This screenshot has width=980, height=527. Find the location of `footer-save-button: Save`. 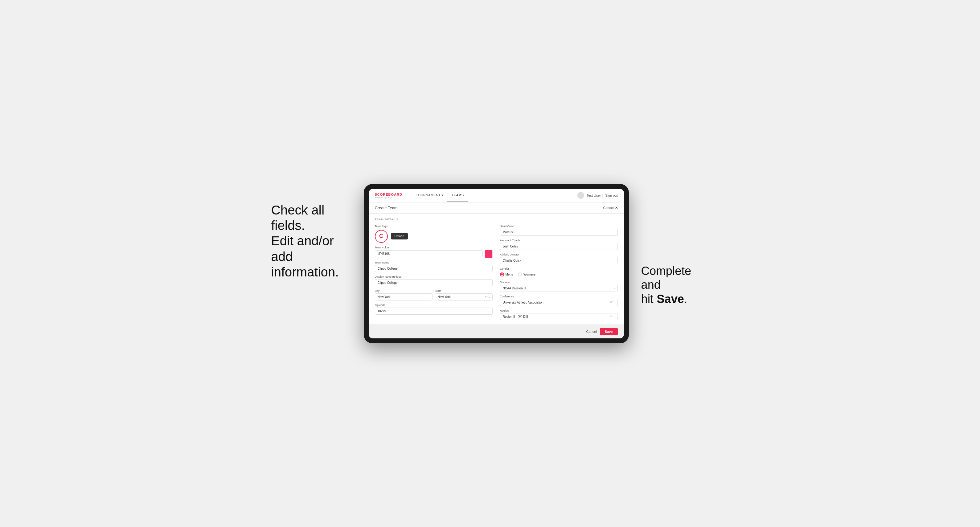

footer-save-button: Save is located at coordinates (609, 332).